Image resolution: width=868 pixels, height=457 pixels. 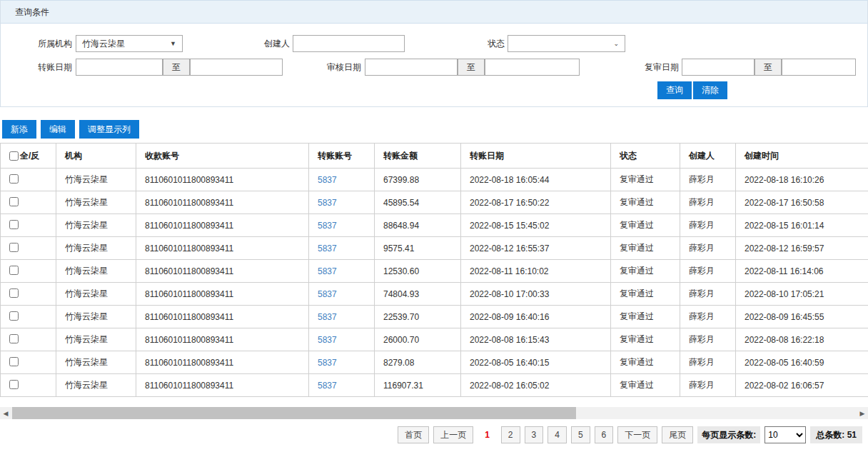 What do you see at coordinates (862, 413) in the screenshot?
I see `scroll-right-arrow-icon: ▶` at bounding box center [862, 413].